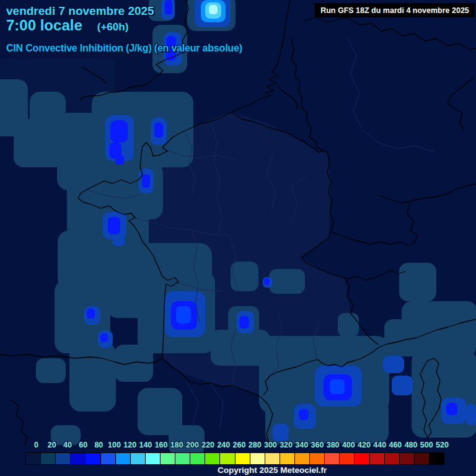 The width and height of the screenshot is (476, 476). Describe the element at coordinates (426, 445) in the screenshot. I see `scale-label: 500` at that location.